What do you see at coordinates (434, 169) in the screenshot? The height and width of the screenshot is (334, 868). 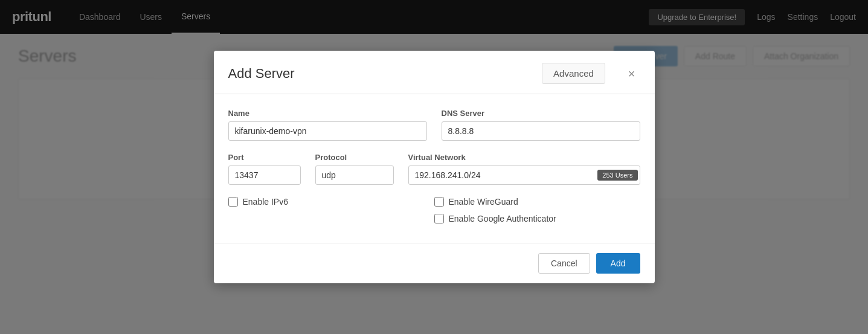 I see `form-row-2: Port Protocol Virtual Network 253 Users` at bounding box center [434, 169].